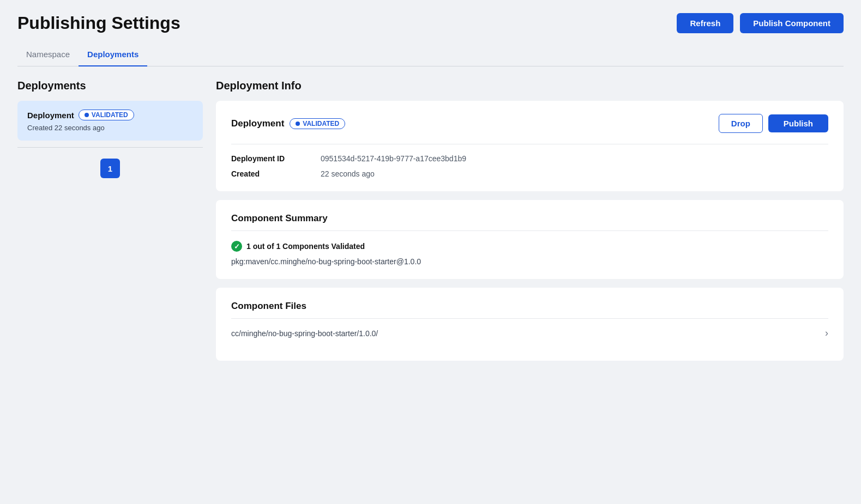 This screenshot has height=504, width=861. I want to click on deployment-card-name: Deployment, so click(51, 116).